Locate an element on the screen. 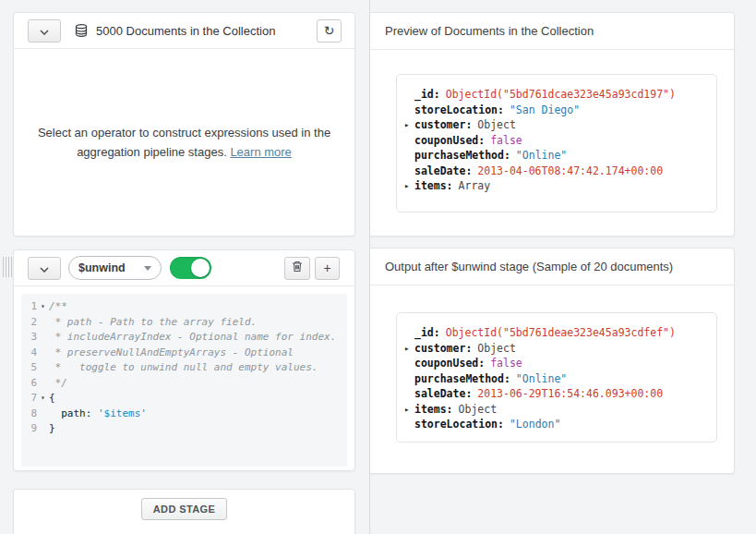 The image size is (756, 534). field-value: "London" is located at coordinates (535, 425).